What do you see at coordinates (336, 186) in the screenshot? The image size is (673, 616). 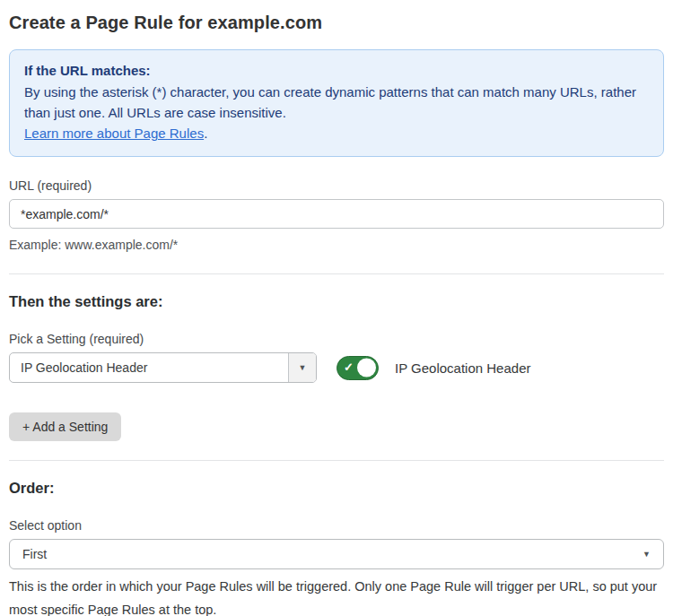 I see `url-field-label: URL (required)` at bounding box center [336, 186].